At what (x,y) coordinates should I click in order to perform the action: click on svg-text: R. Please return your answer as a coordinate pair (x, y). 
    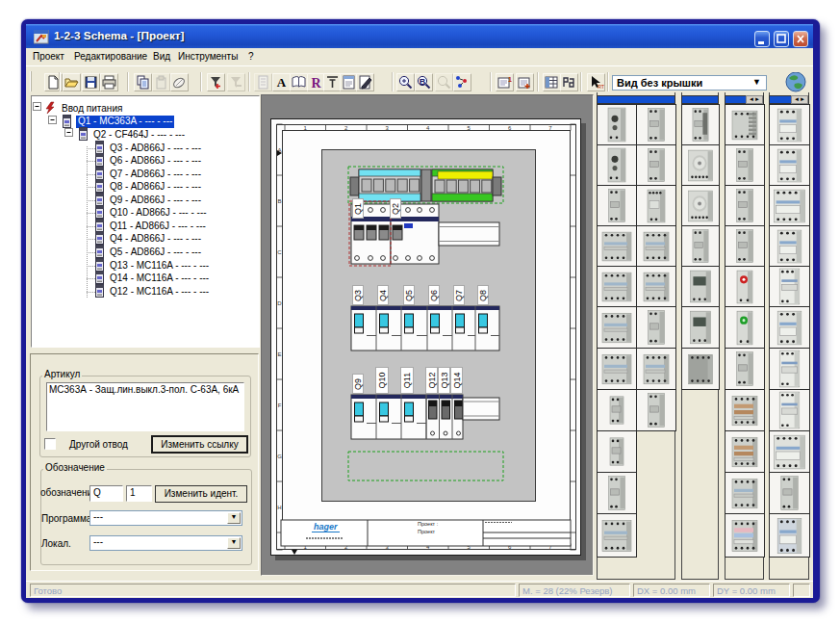
    Looking at the image, I should click on (316, 83).